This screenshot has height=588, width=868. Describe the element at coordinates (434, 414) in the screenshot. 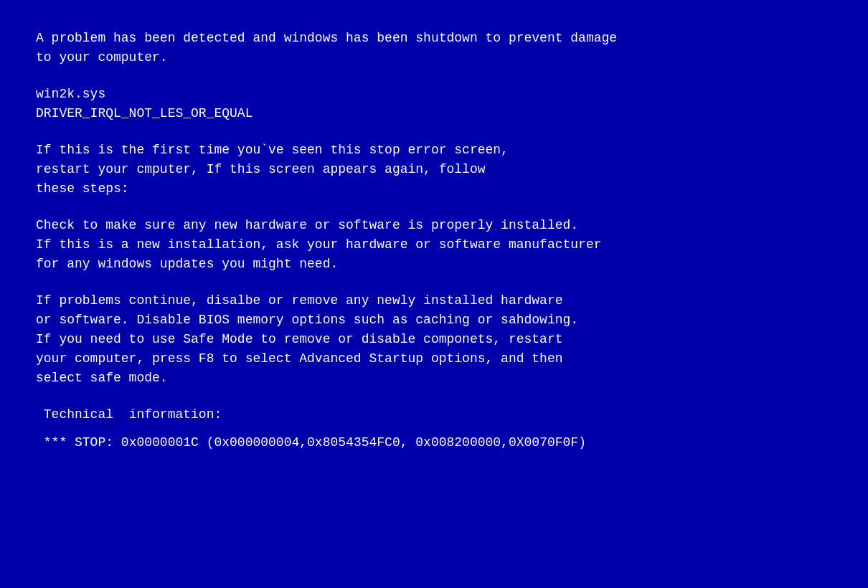

I see `technical-header: Technical information:` at that location.